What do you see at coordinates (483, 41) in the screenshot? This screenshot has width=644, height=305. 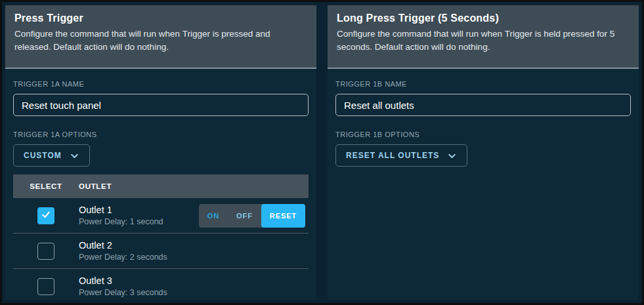 I see `long-press-trigger-description: Configure the command that will run when…` at bounding box center [483, 41].